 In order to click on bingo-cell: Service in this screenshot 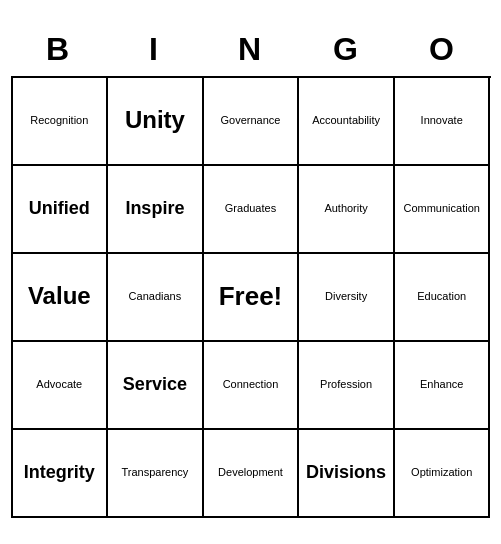, I will do `click(156, 386)`.